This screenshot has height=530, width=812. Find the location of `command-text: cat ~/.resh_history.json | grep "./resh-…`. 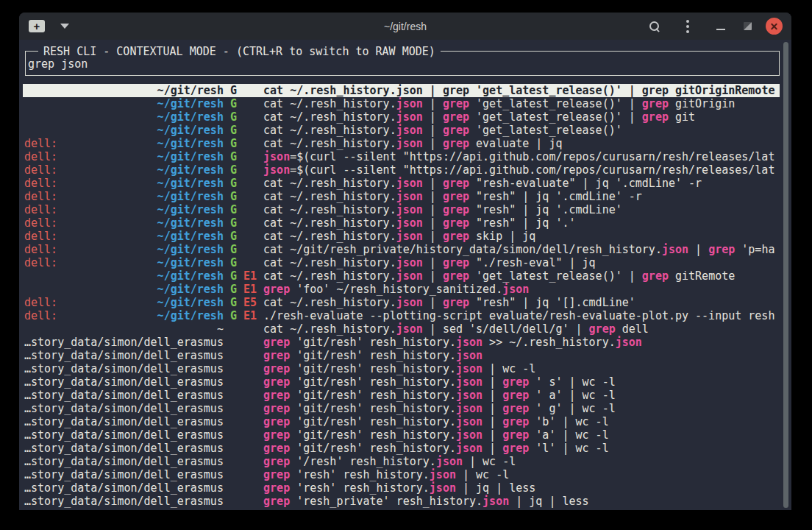

command-text: cat ~/.resh_history.json | grep "./resh-… is located at coordinates (521, 263).